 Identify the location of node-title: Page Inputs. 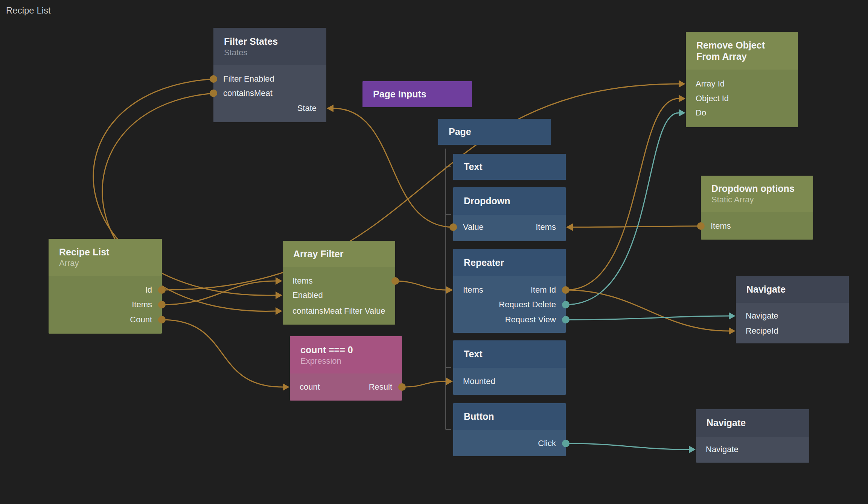
(417, 94).